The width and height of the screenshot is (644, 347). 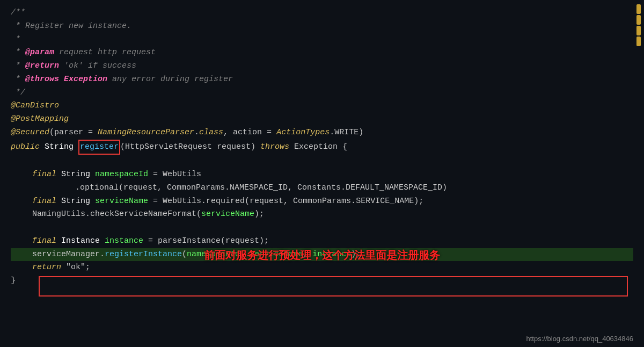 I want to click on register-method: register, so click(x=99, y=147).